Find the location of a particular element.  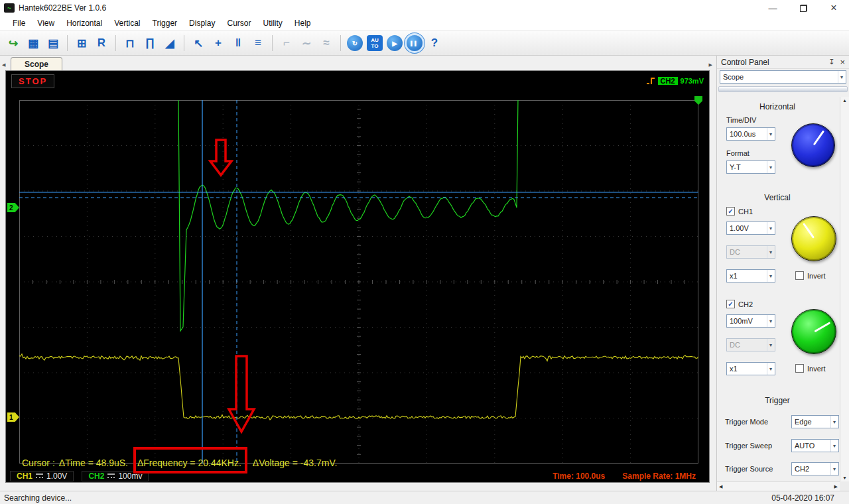

ch1-position-marker: 1 is located at coordinates (13, 417).